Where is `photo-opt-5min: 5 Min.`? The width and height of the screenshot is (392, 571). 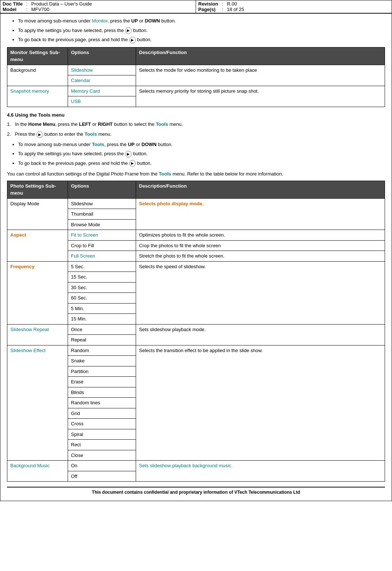 photo-opt-5min: 5 Min. is located at coordinates (102, 308).